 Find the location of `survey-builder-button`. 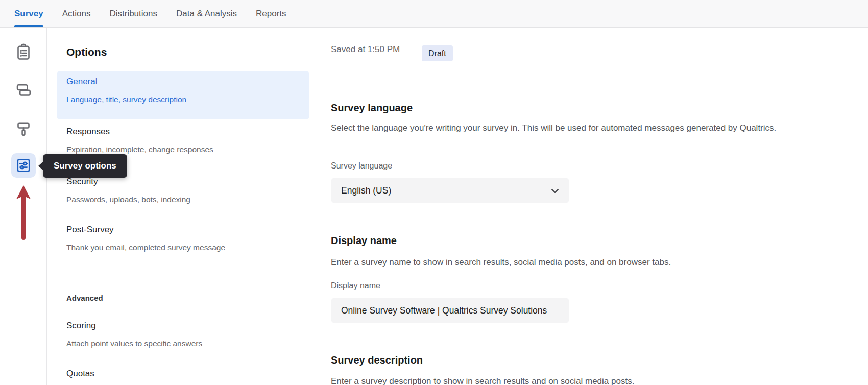

survey-builder-button is located at coordinates (23, 52).